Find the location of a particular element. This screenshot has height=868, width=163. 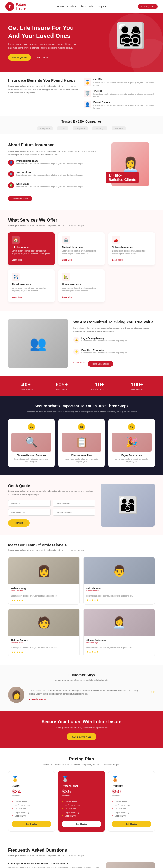

quote-email-input is located at coordinates (29, 512).